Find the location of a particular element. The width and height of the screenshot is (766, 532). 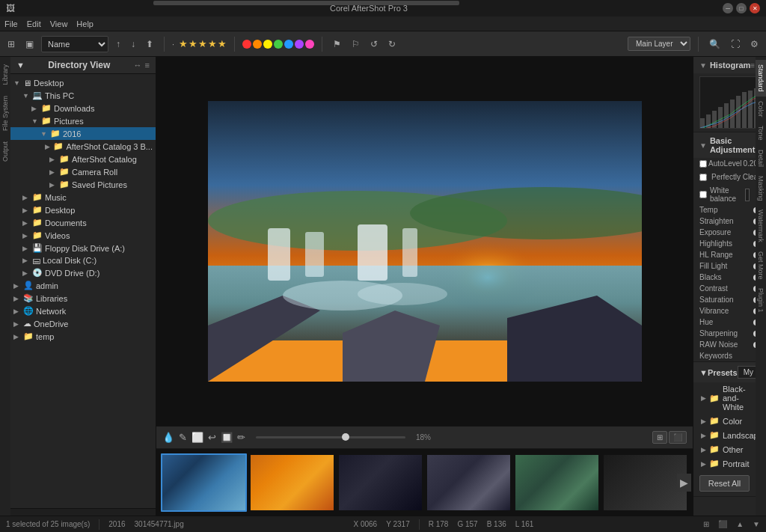

presets-tab-dropdown: My Favorites is located at coordinates (747, 373).